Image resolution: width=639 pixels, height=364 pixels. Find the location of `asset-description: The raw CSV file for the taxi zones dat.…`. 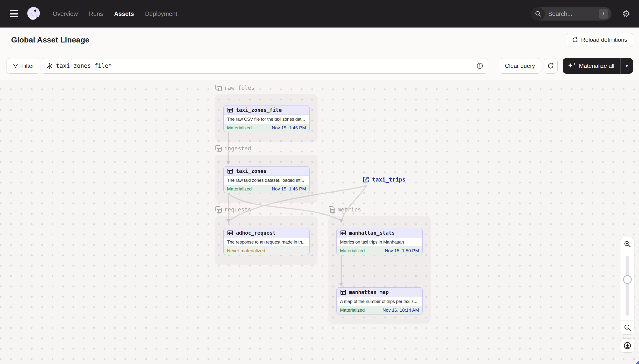

asset-description: The raw CSV file for the taxi zones dat.… is located at coordinates (267, 119).